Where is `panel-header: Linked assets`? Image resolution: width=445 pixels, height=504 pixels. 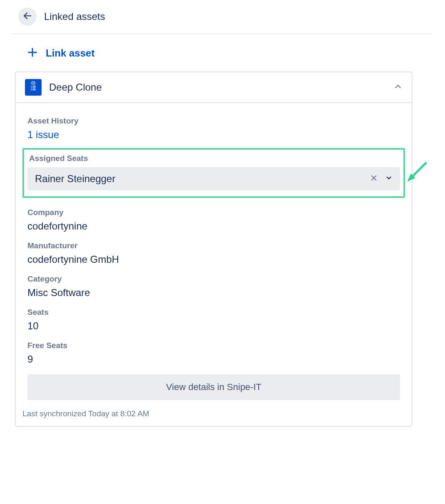
panel-header: Linked assets is located at coordinates (222, 19).